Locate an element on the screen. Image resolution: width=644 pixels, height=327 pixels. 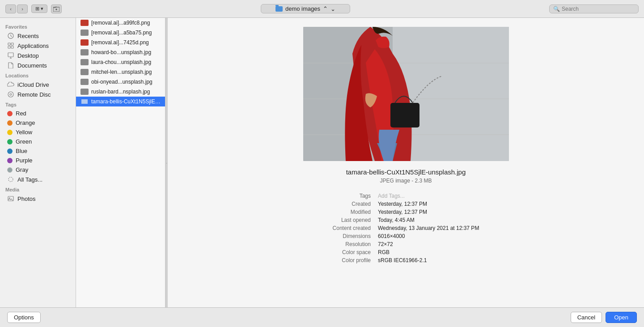
disc-icon is located at coordinates (11, 94).